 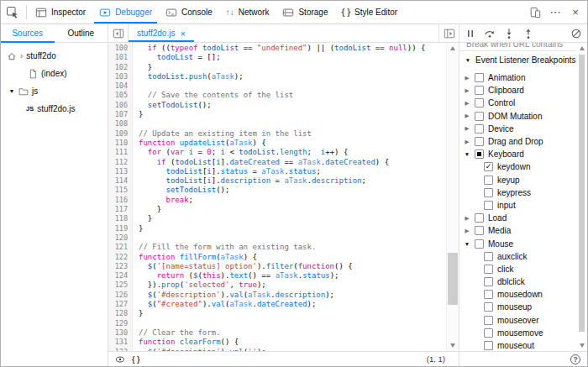 I want to click on tab-console: Console, so click(x=189, y=12).